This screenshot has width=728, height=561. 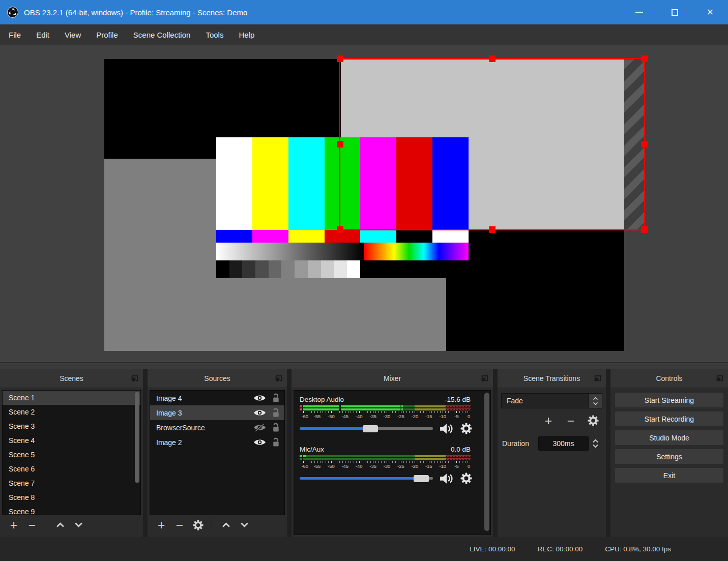 What do you see at coordinates (548, 421) in the screenshot?
I see `add-transition-button: +` at bounding box center [548, 421].